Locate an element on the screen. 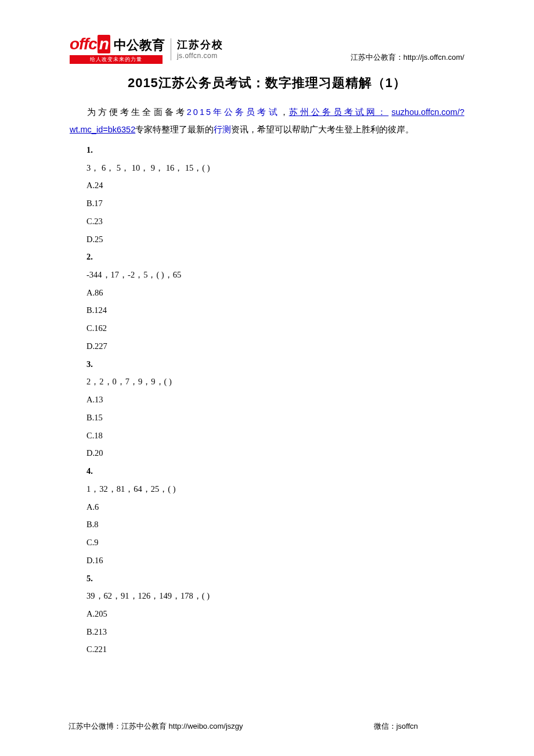 The image size is (534, 756). question-option: D.16 is located at coordinates (267, 561).